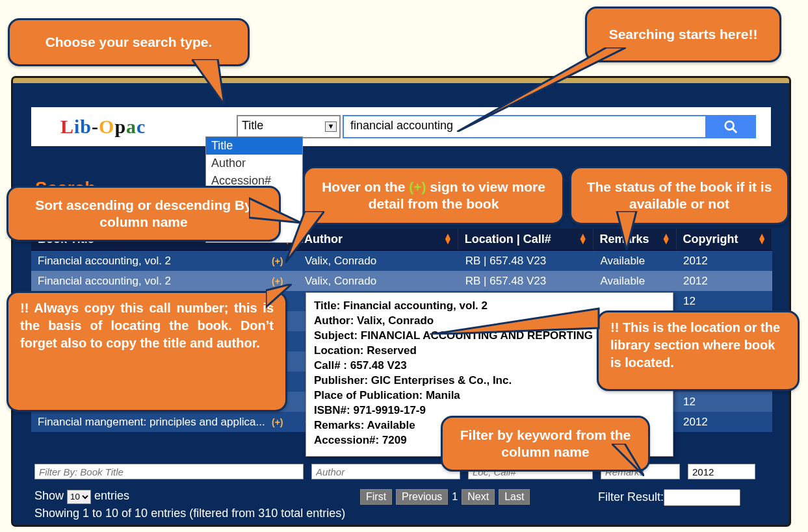 The height and width of the screenshot is (532, 808). I want to click on column-header-copyright: Copyright▲▼, so click(724, 239).